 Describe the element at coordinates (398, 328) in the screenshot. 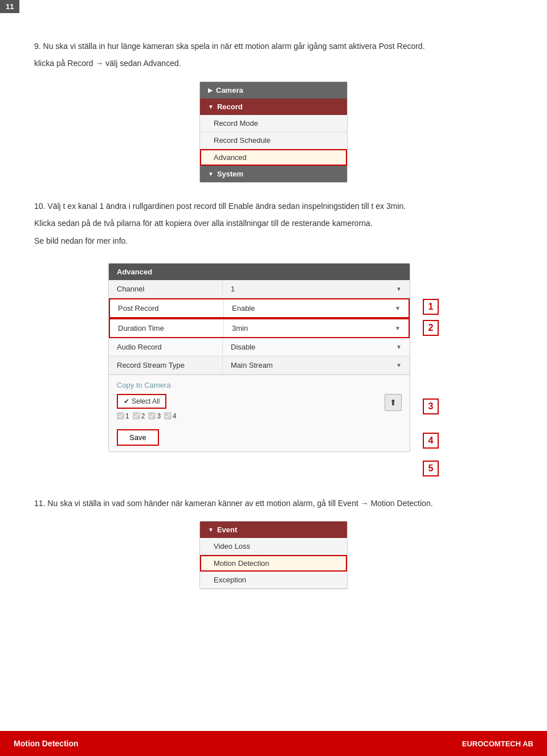

I see `dropdown-arrow-icon-3: ▼` at that location.